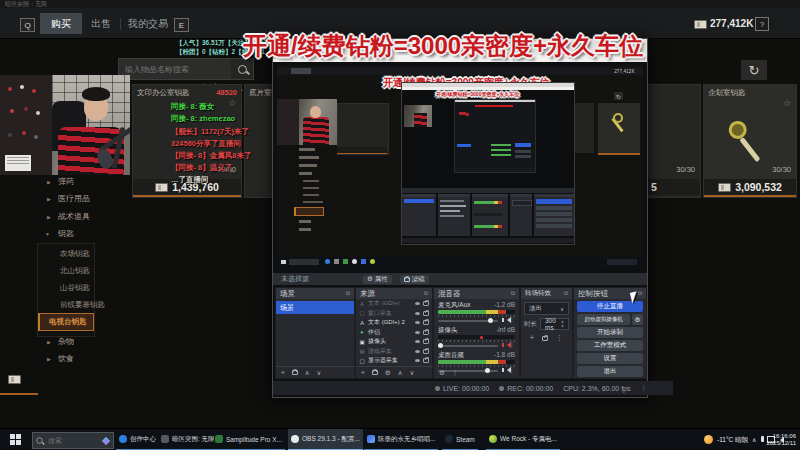  What do you see at coordinates (394, 333) in the screenshot?
I see `source-row: ●伴侣` at bounding box center [394, 333].